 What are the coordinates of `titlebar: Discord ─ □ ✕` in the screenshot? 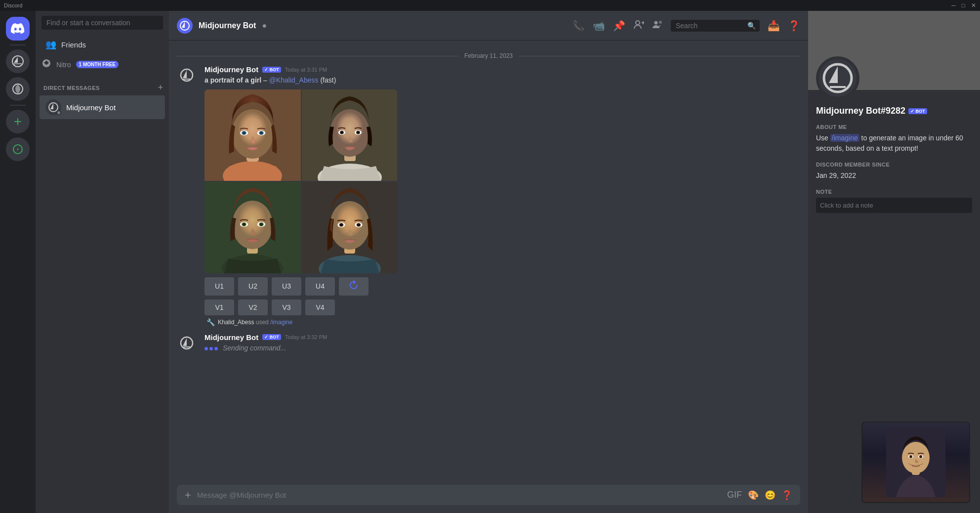 It's located at (490, 5).